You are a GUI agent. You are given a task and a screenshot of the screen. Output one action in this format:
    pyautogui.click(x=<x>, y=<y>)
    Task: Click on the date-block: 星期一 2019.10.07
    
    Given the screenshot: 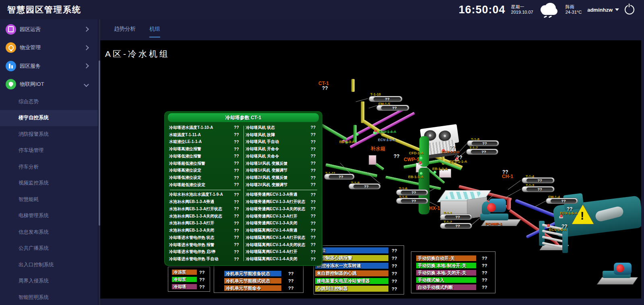 What is the action you would take?
    pyautogui.click(x=522, y=10)
    